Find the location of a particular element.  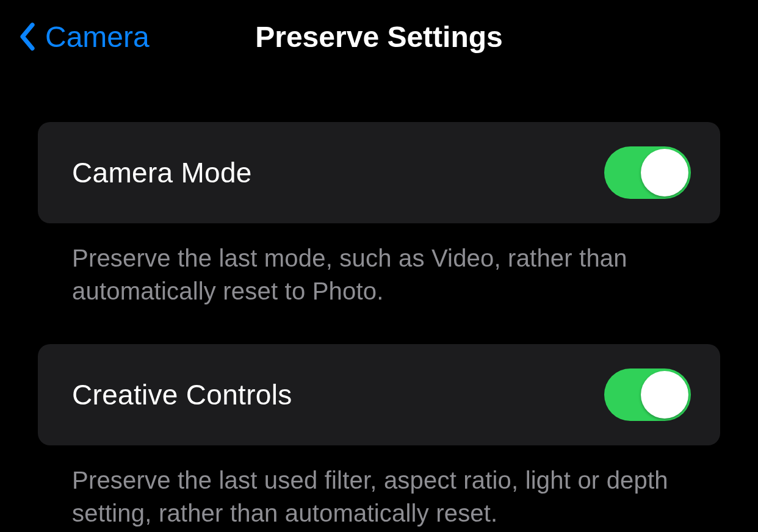

setting-label: Creative Controls is located at coordinates (182, 395).